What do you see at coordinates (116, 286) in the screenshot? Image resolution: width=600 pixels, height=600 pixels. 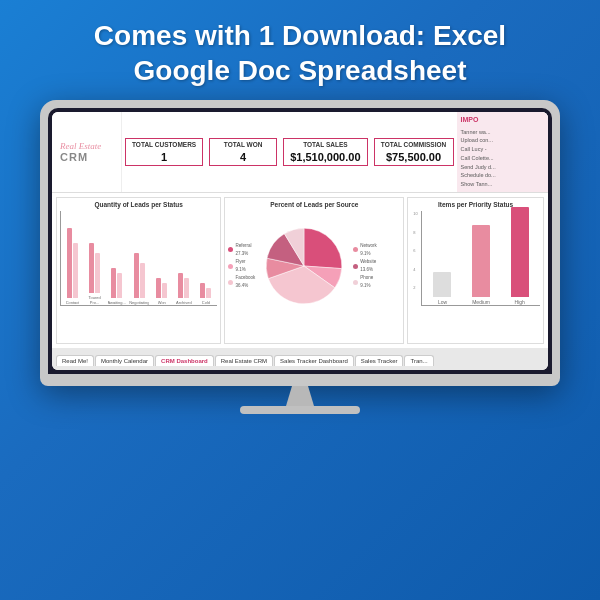 I see `bar-group: Awaiting...` at bounding box center [116, 286].